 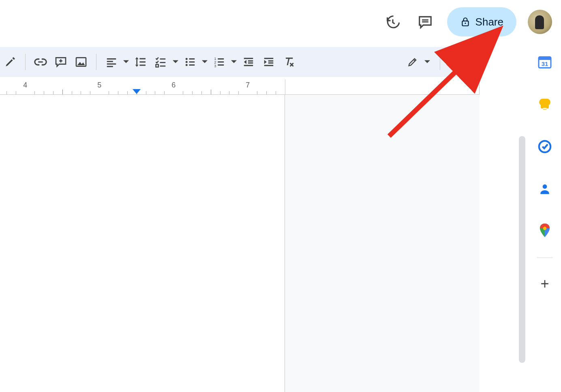 What do you see at coordinates (545, 284) in the screenshot?
I see `get-addons-button: +` at bounding box center [545, 284].